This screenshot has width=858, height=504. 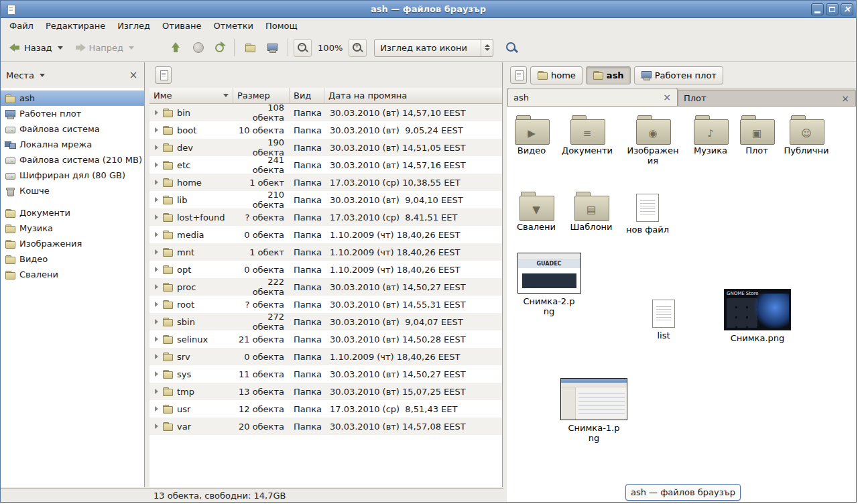 I want to click on table-row: tmp 13 обекта Папка 30.03.2010 (вт) 15,0…, so click(x=326, y=391).